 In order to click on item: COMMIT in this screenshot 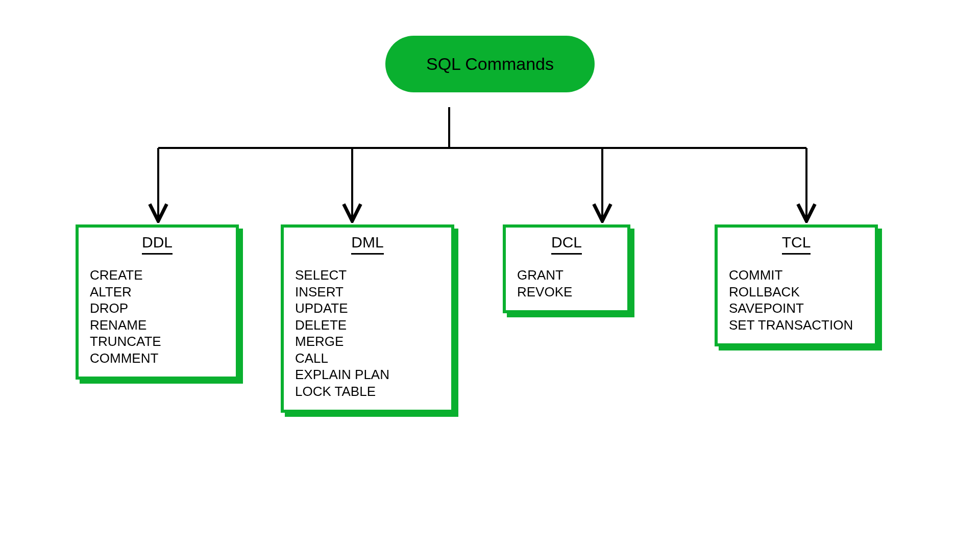, I will do `click(796, 276)`.